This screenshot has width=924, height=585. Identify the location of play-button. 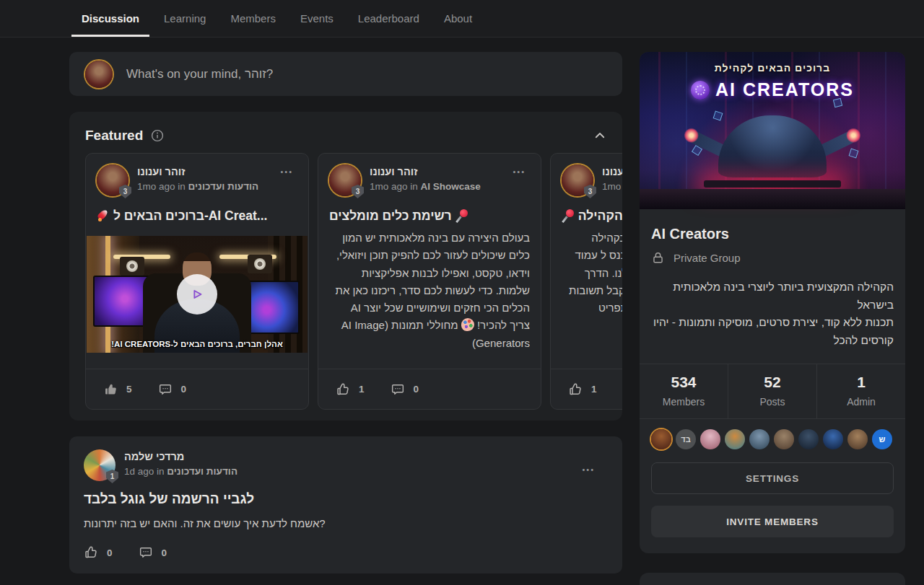
(197, 294).